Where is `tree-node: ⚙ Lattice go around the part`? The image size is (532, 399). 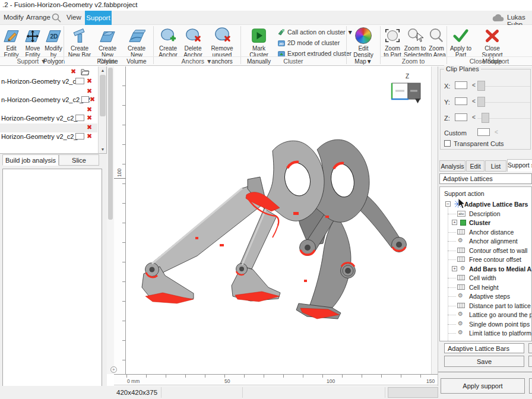 tree-node: ⚙ Lattice go around the part is located at coordinates (486, 315).